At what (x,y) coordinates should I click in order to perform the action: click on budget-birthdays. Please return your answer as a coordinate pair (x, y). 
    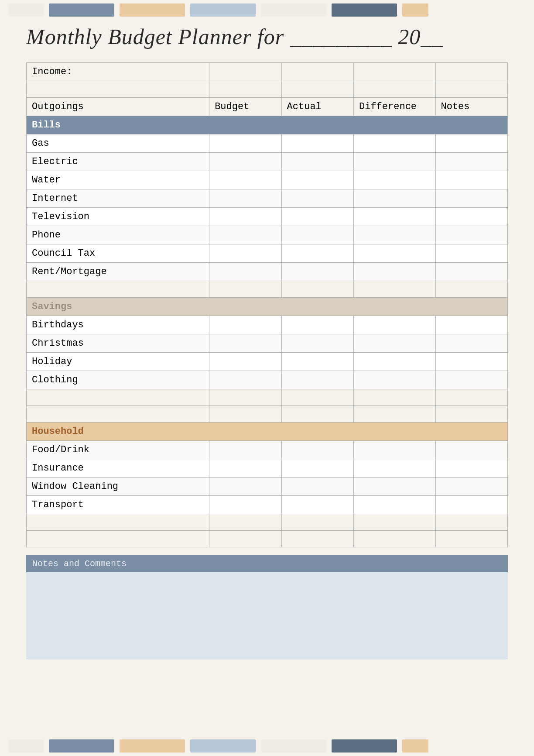
    Looking at the image, I should click on (245, 325).